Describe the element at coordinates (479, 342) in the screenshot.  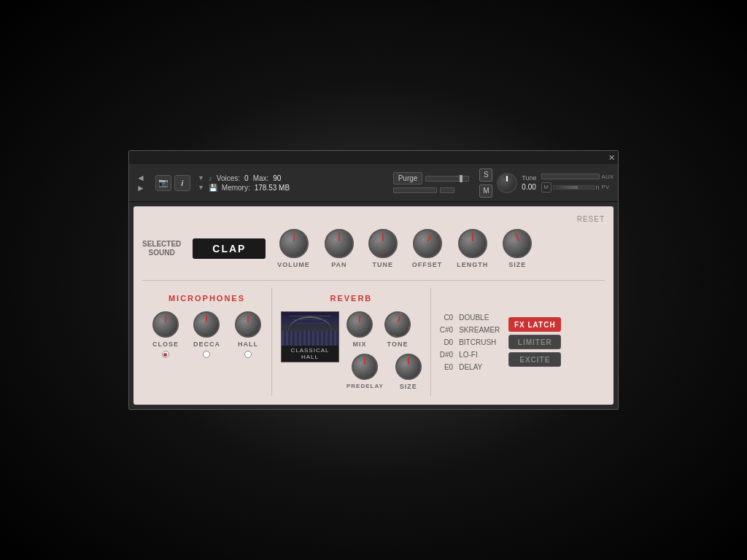
I see `fx-names-column: DOUBLE SKREAMER BITCRUSH LO-FI DELAY` at that location.